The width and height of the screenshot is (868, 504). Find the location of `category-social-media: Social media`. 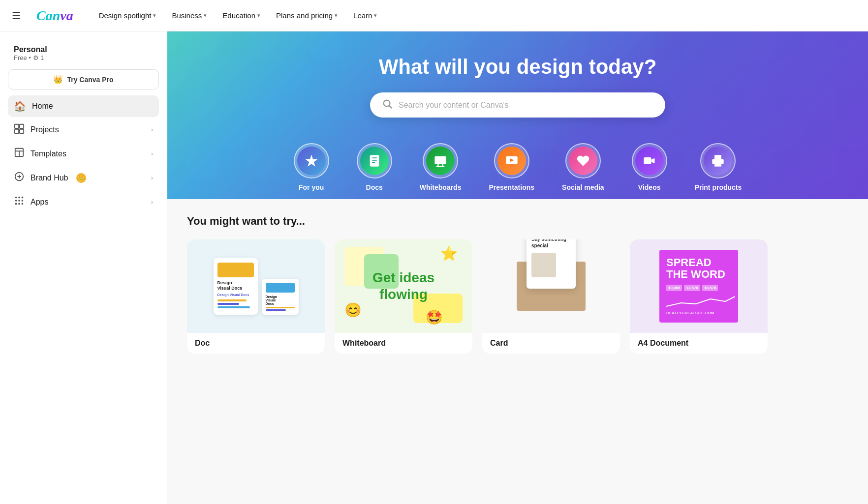

category-social-media: Social media is located at coordinates (583, 167).